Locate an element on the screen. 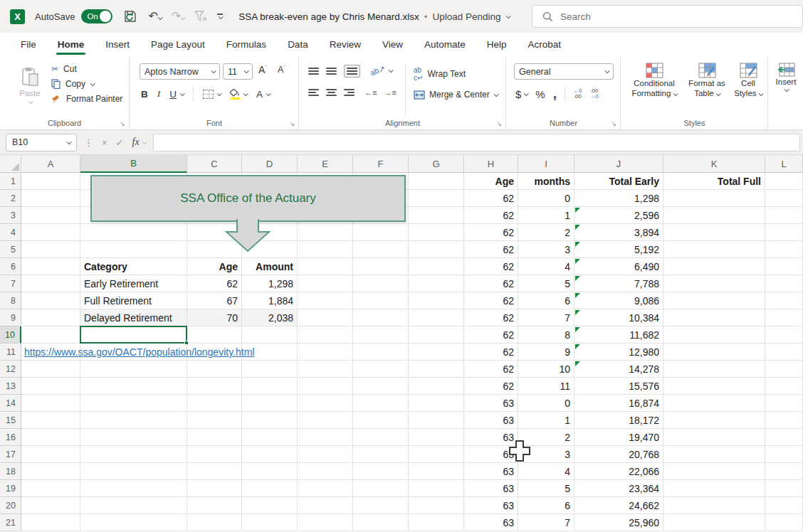 Image resolution: width=803 pixels, height=532 pixels. font-color-button: A is located at coordinates (263, 94).